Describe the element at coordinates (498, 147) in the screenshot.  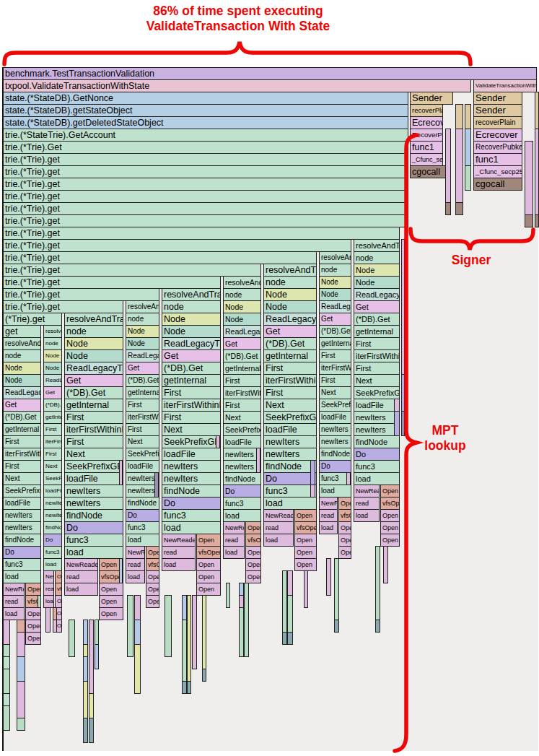
I see `flame-cell: RecoverPubkey` at that location.